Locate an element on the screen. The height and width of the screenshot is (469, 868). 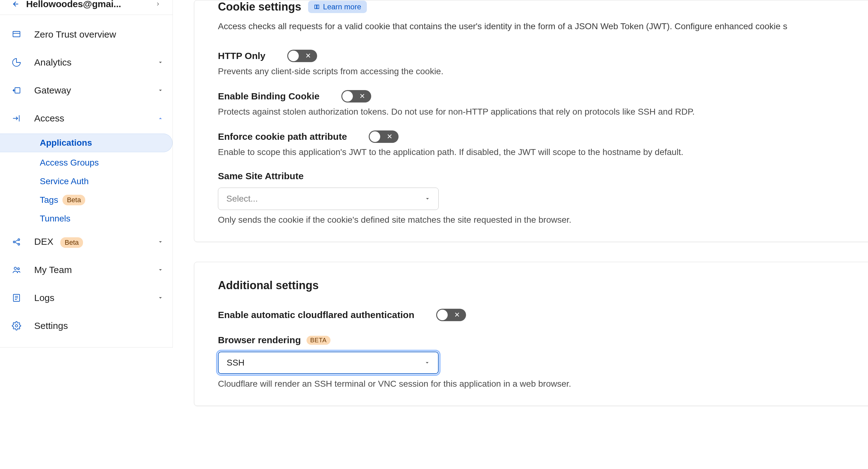
sidebar-item-analytics: Analytics is located at coordinates (86, 63).